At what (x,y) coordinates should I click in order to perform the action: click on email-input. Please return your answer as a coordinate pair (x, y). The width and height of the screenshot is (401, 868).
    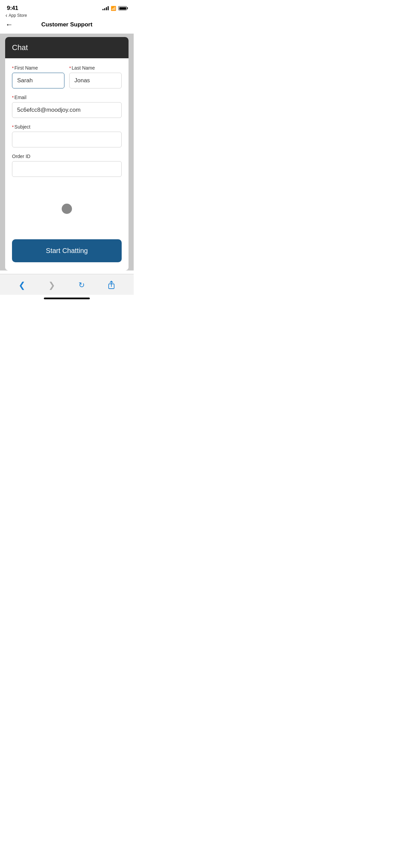
    Looking at the image, I should click on (67, 110).